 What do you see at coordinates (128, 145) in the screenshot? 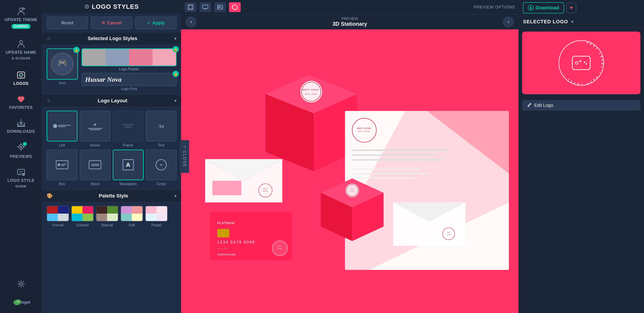
I see `layout-frame-label: Frame` at bounding box center [128, 145].